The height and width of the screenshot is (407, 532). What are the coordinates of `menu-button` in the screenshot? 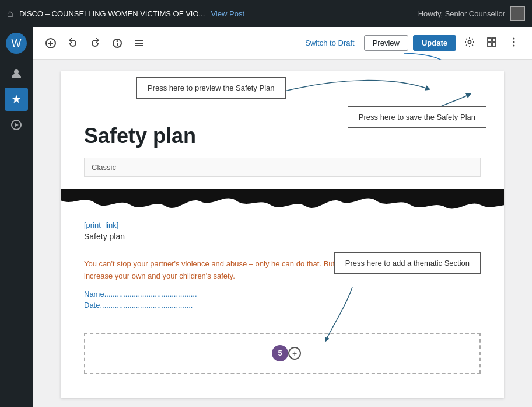 It's located at (139, 43).